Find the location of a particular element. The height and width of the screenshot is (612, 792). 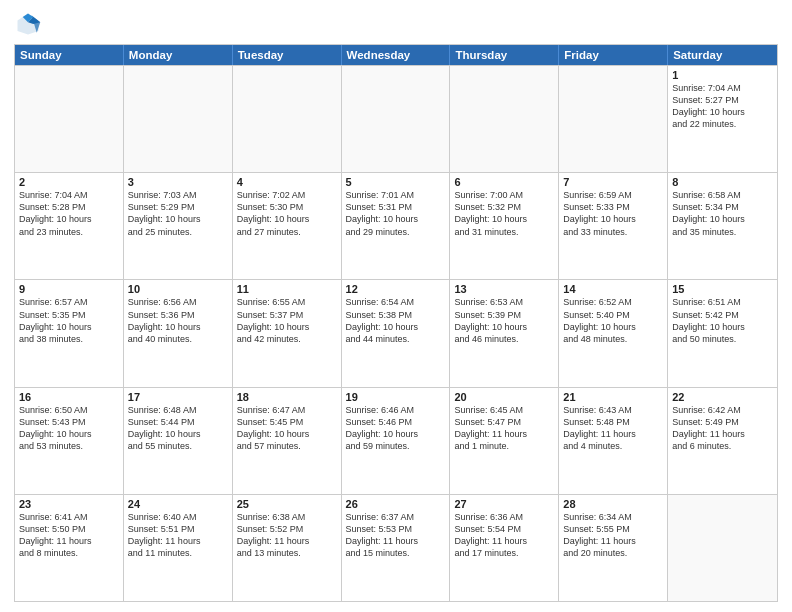

cell-day-number: 18 is located at coordinates (287, 397).